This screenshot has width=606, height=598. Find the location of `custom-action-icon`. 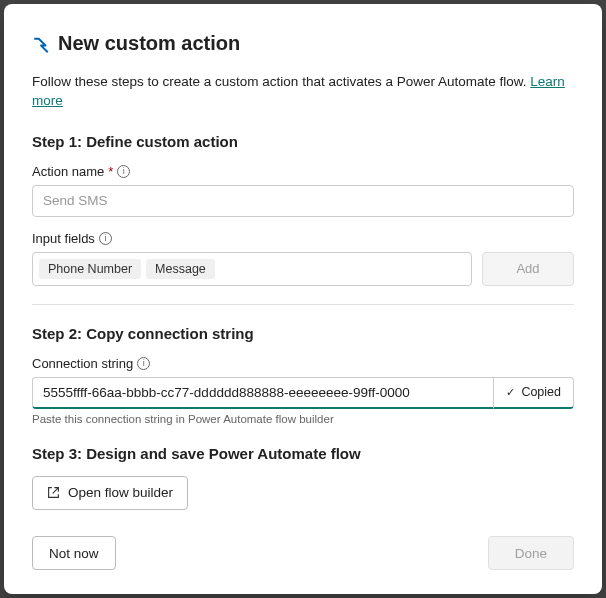

custom-action-icon is located at coordinates (41, 44).